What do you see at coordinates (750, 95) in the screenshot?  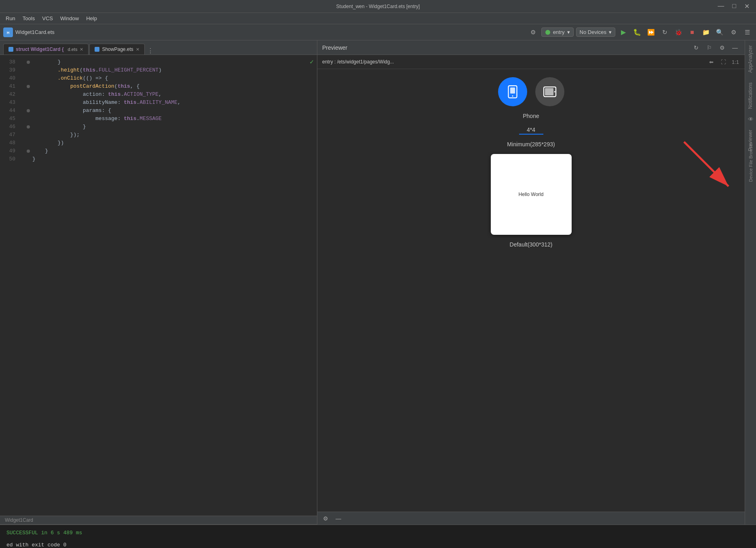 I see `sidebar-tab-notifications: Notifications` at bounding box center [750, 95].